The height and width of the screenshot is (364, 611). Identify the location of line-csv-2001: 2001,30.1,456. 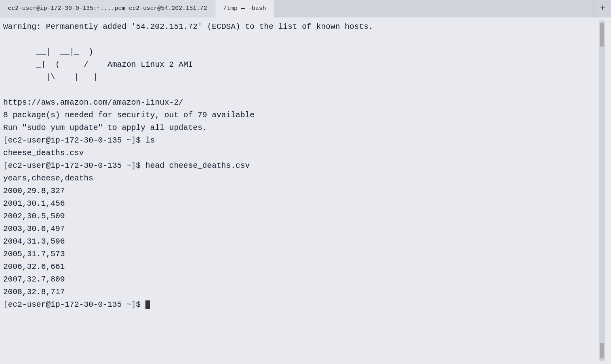
(301, 204).